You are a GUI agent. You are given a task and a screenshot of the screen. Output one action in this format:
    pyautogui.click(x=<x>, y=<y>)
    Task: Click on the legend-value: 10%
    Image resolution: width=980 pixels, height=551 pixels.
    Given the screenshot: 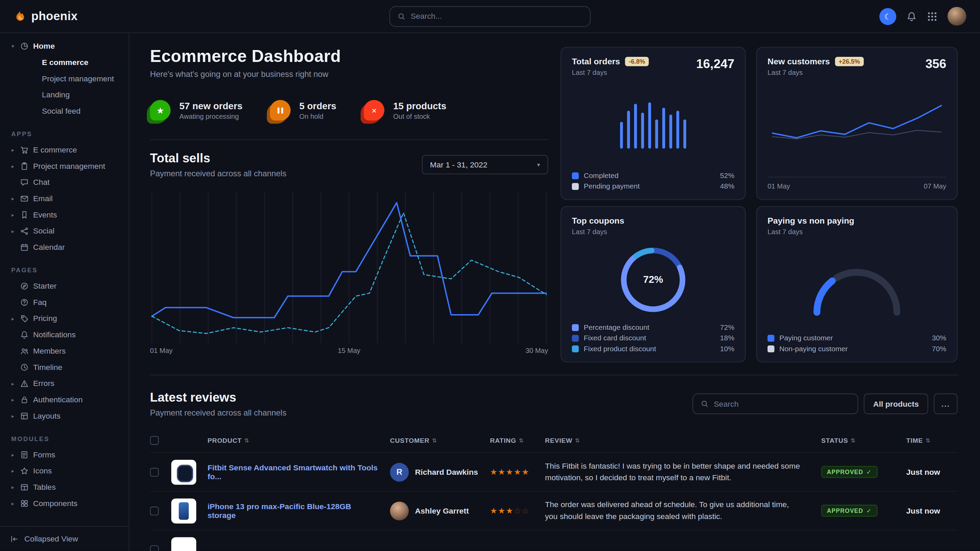 What is the action you would take?
    pyautogui.click(x=727, y=348)
    